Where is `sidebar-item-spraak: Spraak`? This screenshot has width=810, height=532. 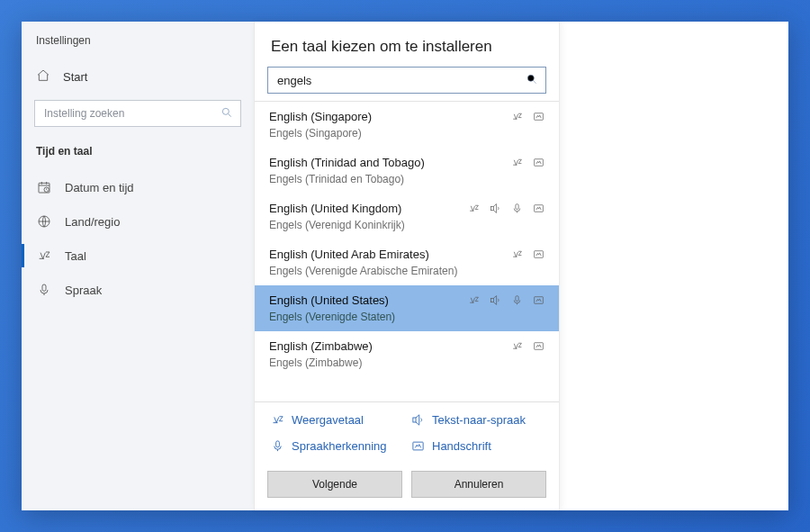
sidebar-item-spraak: Spraak is located at coordinates (138, 290).